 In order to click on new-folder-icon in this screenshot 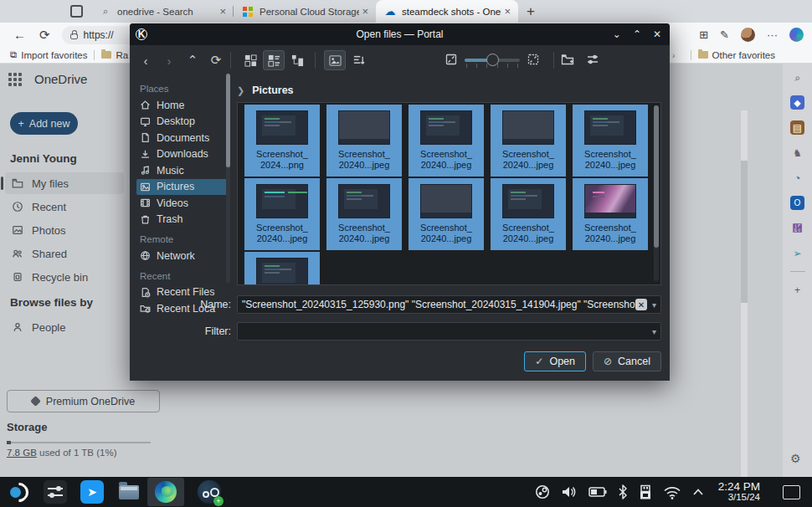, I will do `click(568, 60)`.